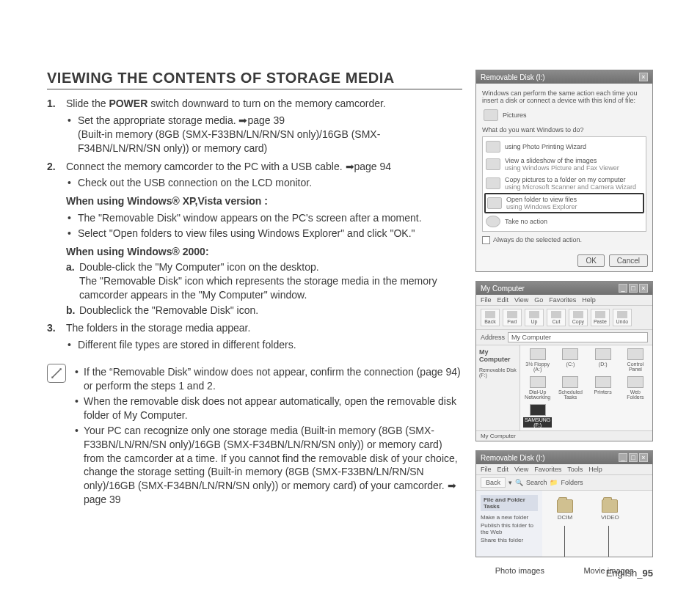  Describe the element at coordinates (570, 388) in the screenshot. I see `scheduled-tasks: Scheduled Tasks` at that location.